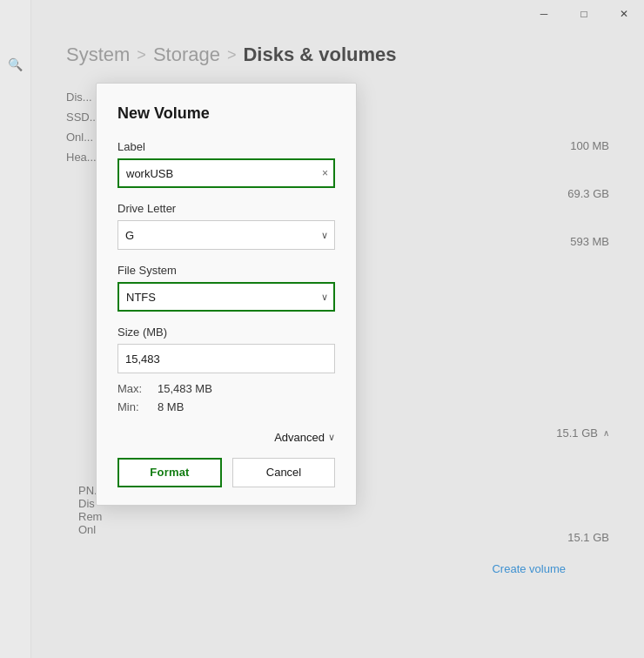 This screenshot has height=658, width=644. What do you see at coordinates (325, 173) in the screenshot?
I see `label-clear-button: ×` at bounding box center [325, 173].